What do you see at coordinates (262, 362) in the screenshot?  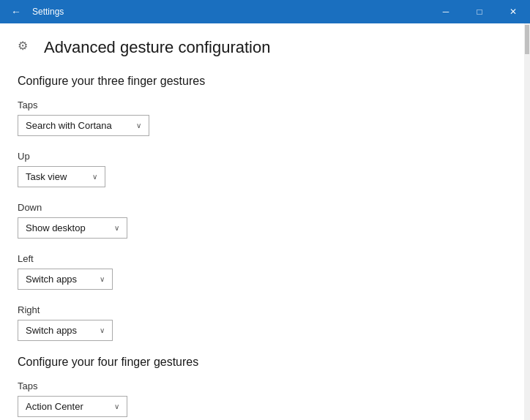 I see `four-finger-heading: Configure your four finger gestures` at bounding box center [262, 362].